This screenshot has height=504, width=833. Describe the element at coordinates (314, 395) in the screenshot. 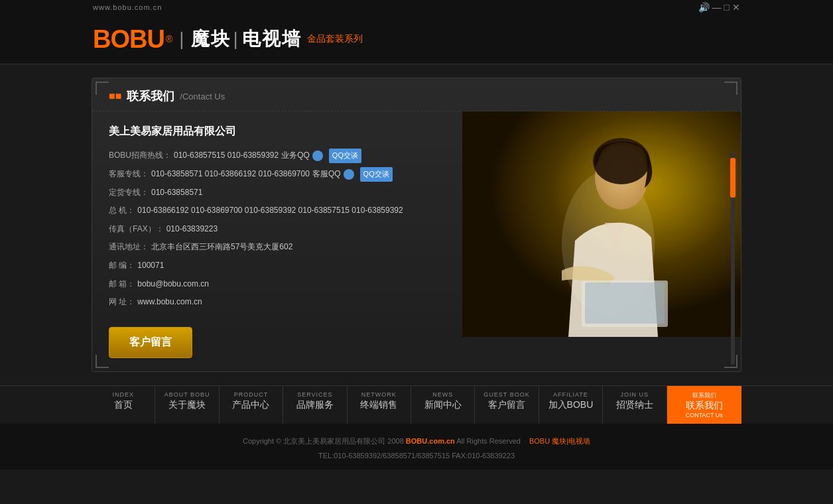

I see `nav-en-services: SERVICES` at that location.